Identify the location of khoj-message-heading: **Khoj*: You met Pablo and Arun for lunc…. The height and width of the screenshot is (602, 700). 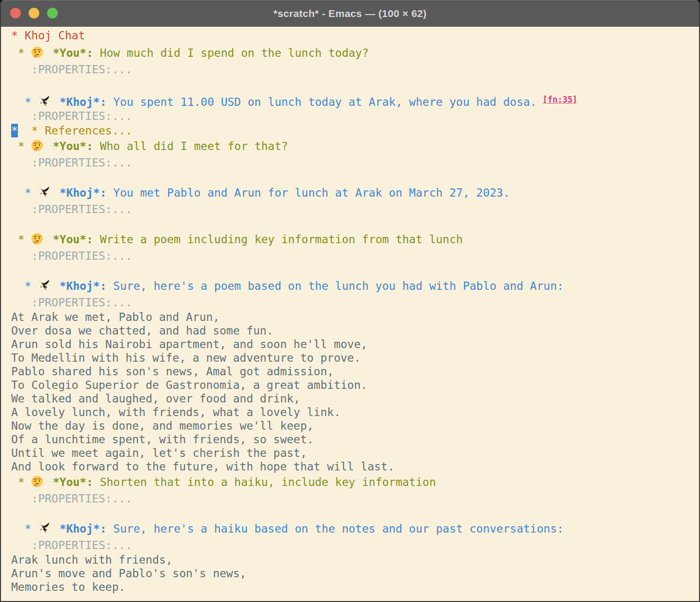
(355, 193).